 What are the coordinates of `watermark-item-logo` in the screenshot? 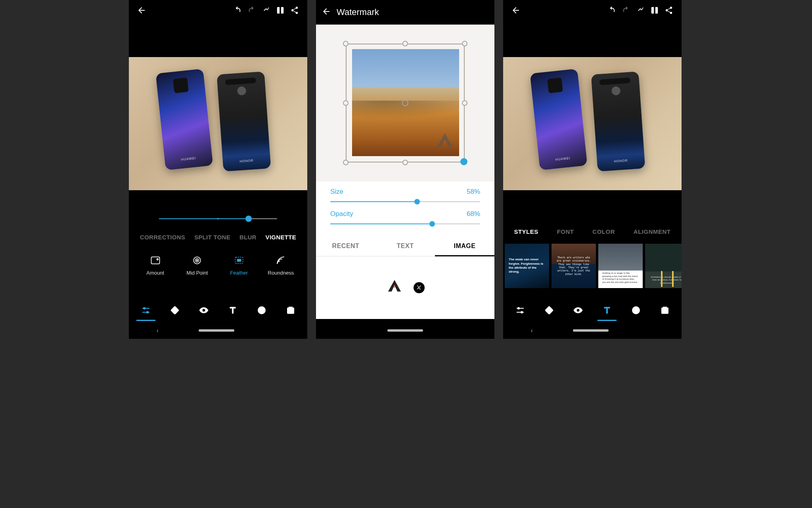 It's located at (395, 288).